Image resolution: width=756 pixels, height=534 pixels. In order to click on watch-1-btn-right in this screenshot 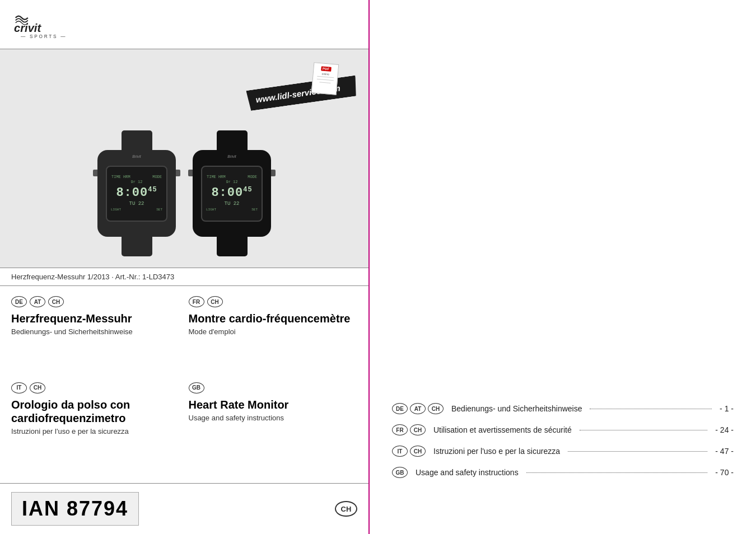, I will do `click(178, 173)`.